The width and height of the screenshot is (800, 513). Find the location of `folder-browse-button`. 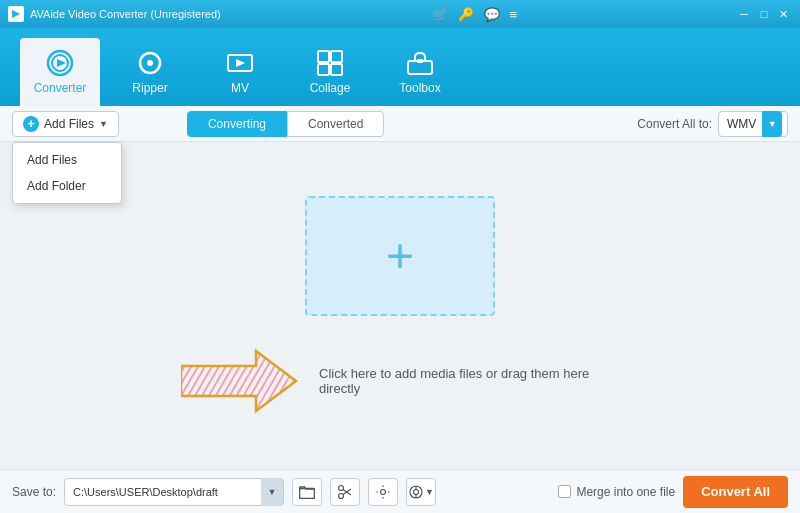

folder-browse-button is located at coordinates (307, 492).